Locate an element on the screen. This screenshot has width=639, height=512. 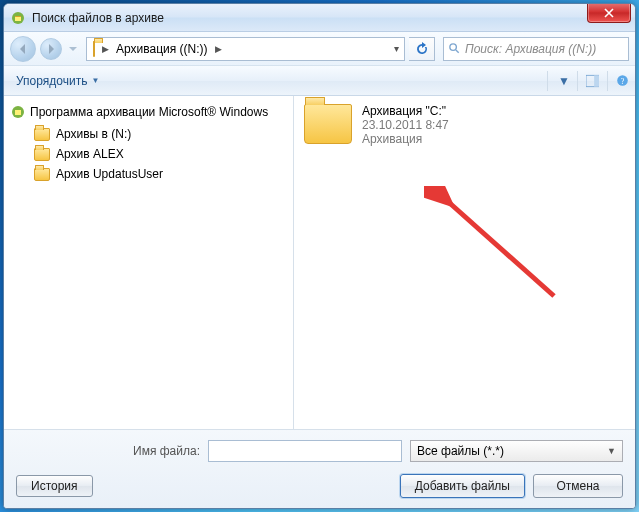
filename-label: Имя файла: is located at coordinates (108, 451).